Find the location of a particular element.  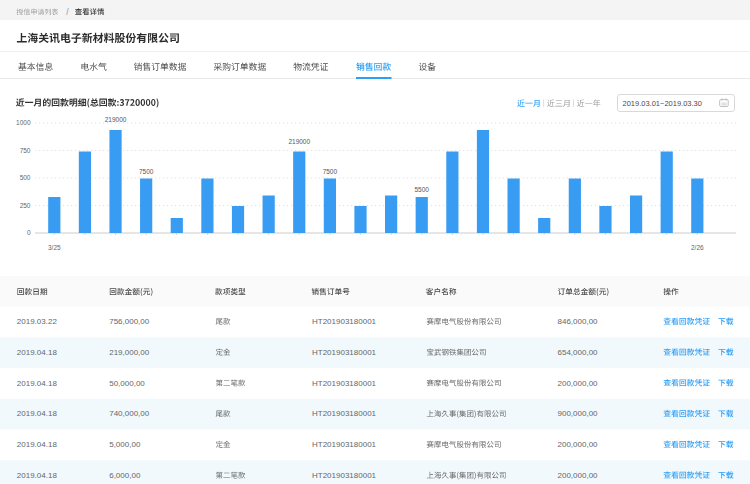

svg-text: 2019.03.01~2019.03.30 is located at coordinates (662, 104).